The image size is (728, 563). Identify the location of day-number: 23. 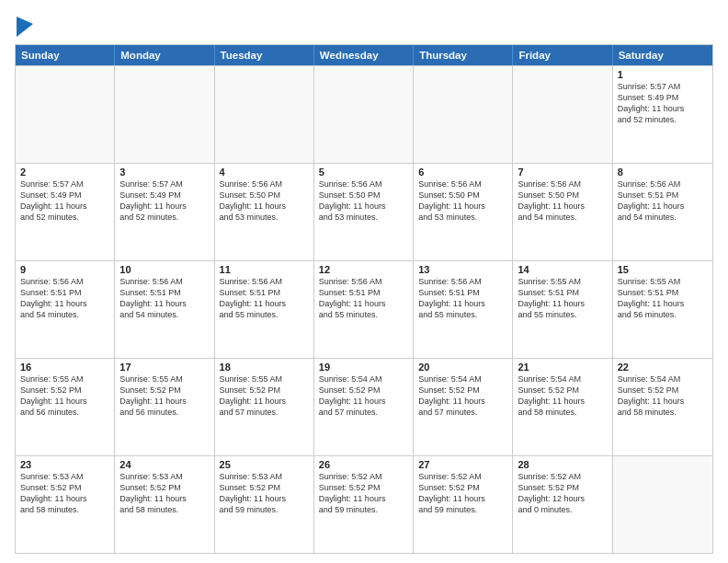
(64, 465).